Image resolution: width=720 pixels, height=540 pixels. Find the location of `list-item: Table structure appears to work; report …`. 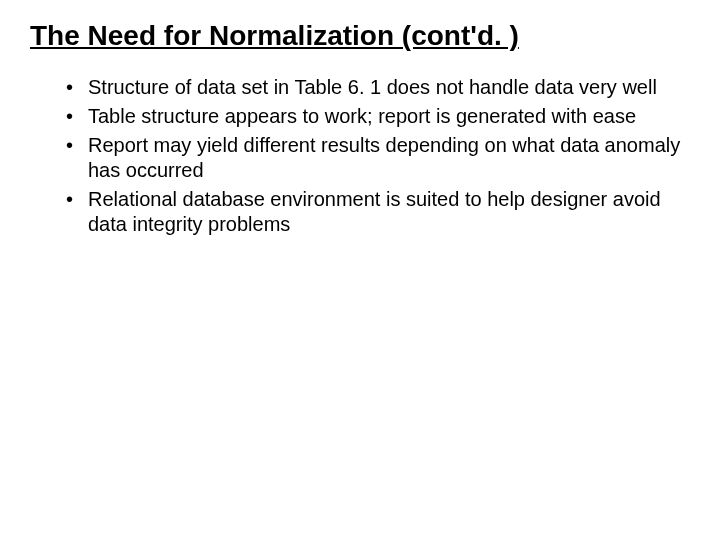

list-item: Table structure appears to work; report … is located at coordinates (378, 116).